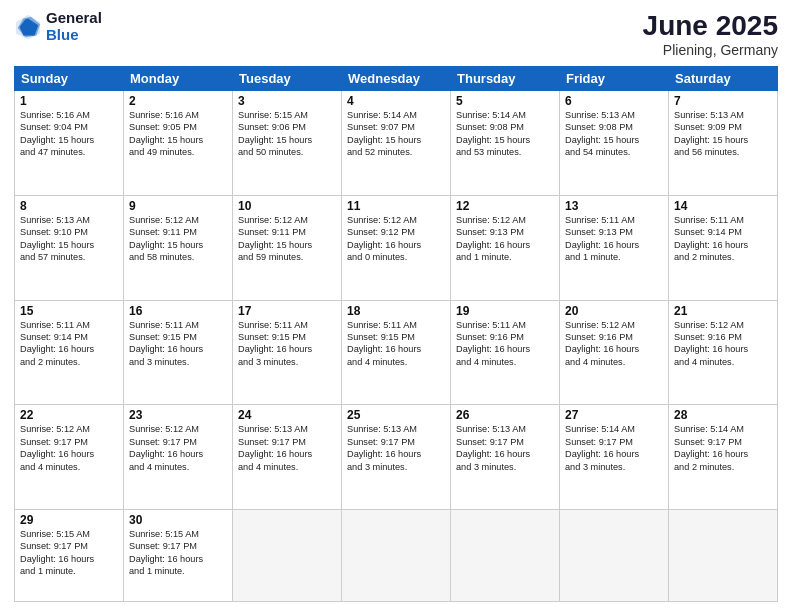 The height and width of the screenshot is (612, 792). I want to click on day-info: Sunrise: 5:13 AM Sunset: 9:09 PM Dayligh…, so click(723, 134).